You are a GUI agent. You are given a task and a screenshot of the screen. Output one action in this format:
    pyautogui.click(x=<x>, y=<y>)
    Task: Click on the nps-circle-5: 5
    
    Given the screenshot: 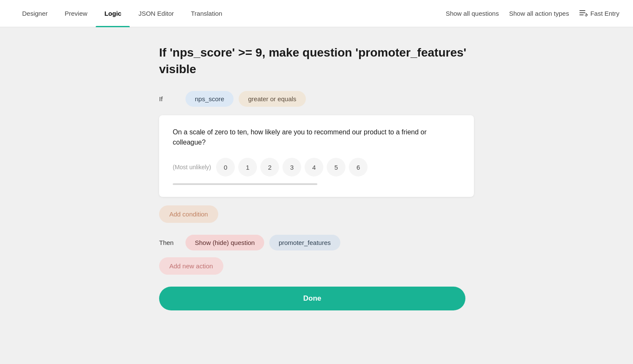 What is the action you would take?
    pyautogui.click(x=336, y=167)
    